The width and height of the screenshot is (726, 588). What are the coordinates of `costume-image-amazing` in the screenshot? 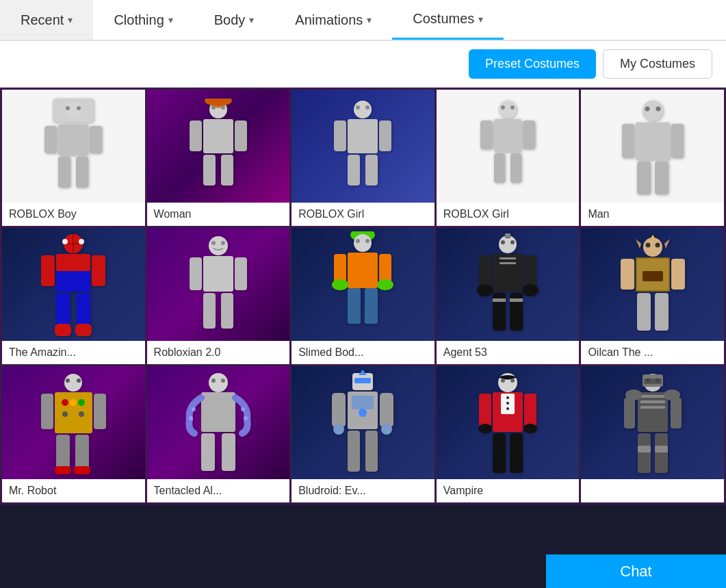 It's located at (74, 285).